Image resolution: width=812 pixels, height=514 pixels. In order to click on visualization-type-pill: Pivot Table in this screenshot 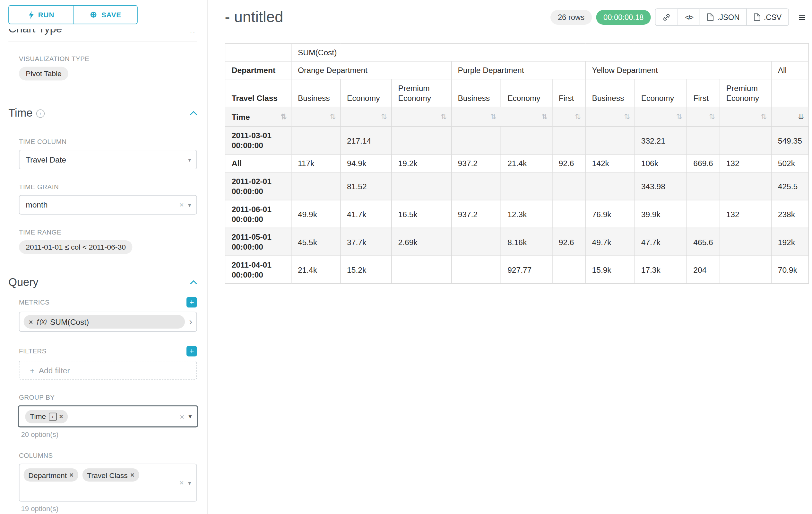, I will do `click(44, 74)`.